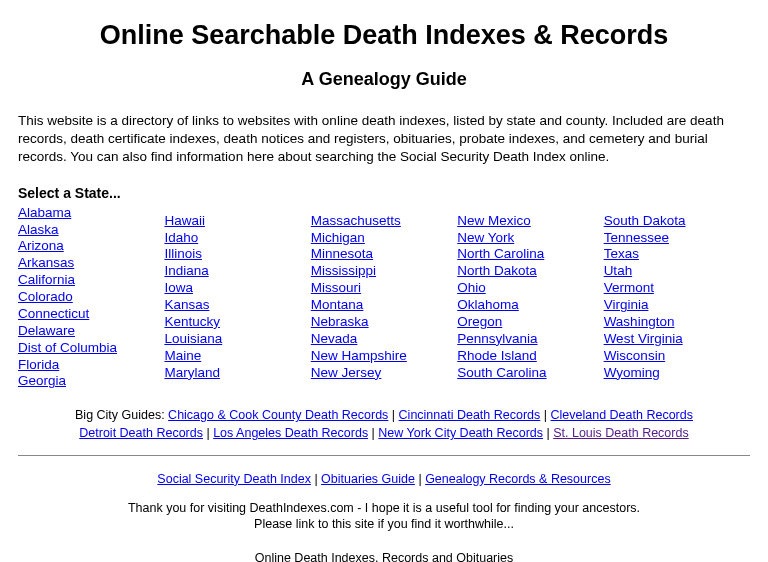  What do you see at coordinates (91, 230) in the screenshot?
I see `state-link: Alaska` at bounding box center [91, 230].